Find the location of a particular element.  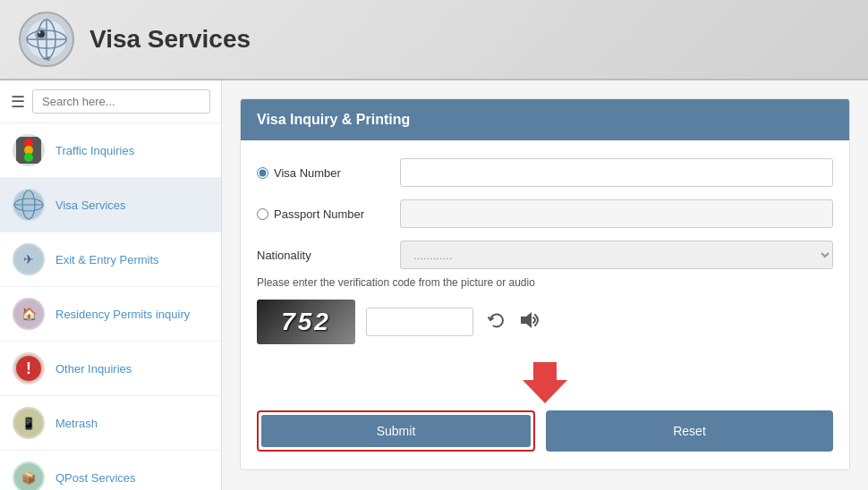

traffic-icon is located at coordinates (29, 150).